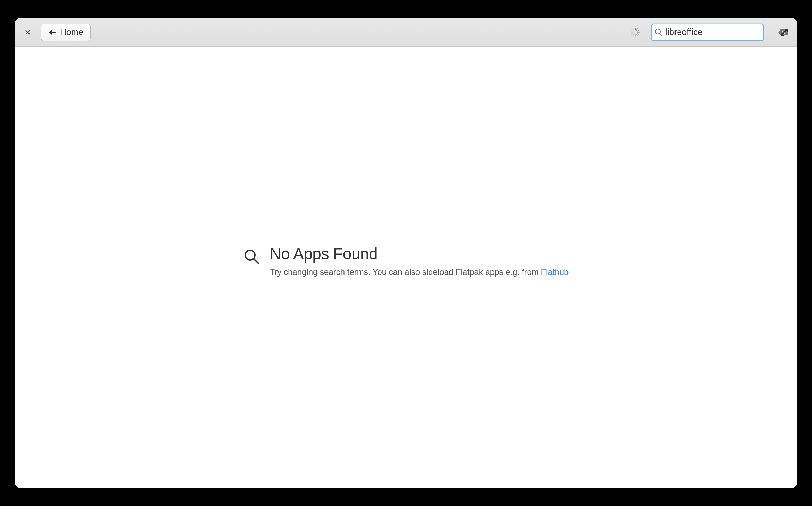 This screenshot has width=812, height=506. What do you see at coordinates (784, 32) in the screenshot?
I see `maximize-button` at bounding box center [784, 32].